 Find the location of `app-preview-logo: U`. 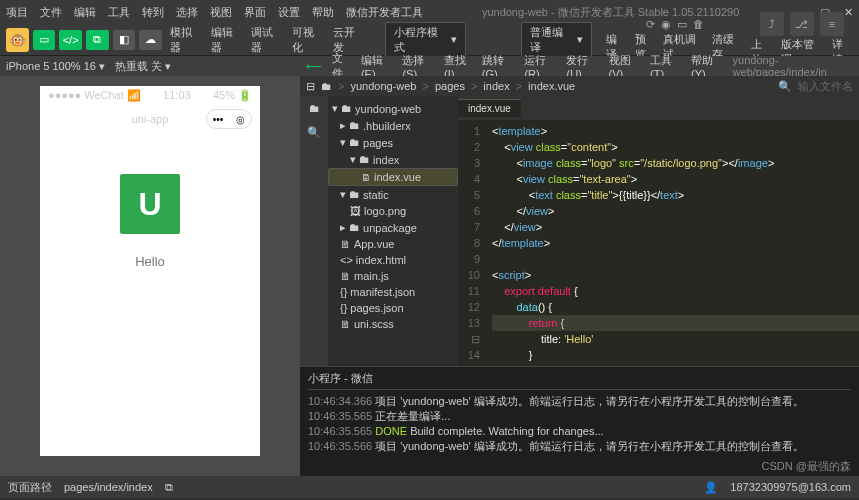

app-preview-logo: U is located at coordinates (150, 204).